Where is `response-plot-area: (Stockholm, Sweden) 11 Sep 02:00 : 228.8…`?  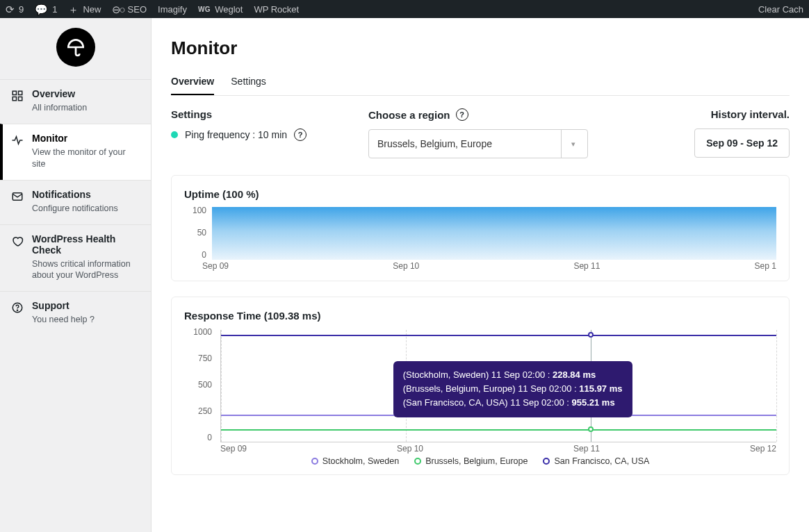 response-plot-area: (Stockholm, Sweden) 11 Sep 02:00 : 228.8… is located at coordinates (498, 386).